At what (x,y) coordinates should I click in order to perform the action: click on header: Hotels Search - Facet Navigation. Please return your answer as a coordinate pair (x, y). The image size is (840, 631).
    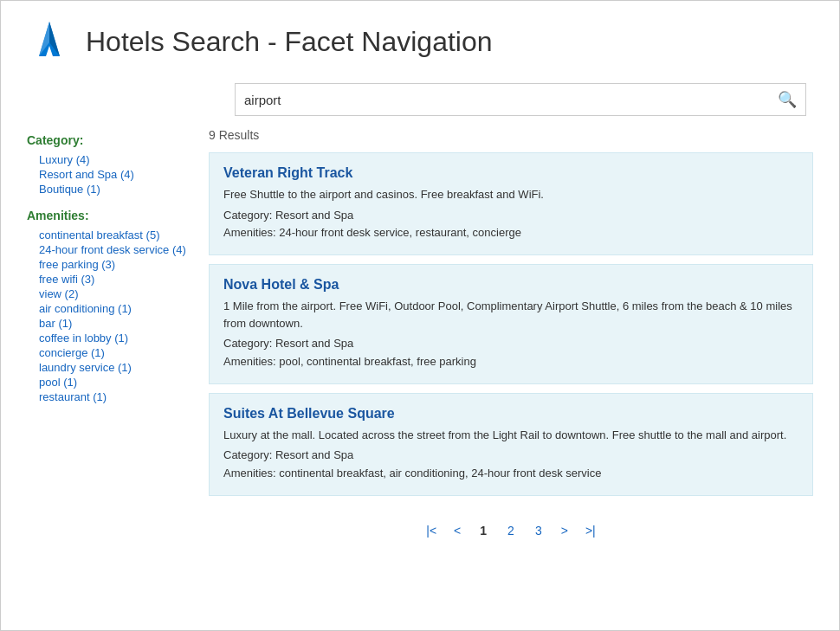
    Looking at the image, I should click on (420, 38).